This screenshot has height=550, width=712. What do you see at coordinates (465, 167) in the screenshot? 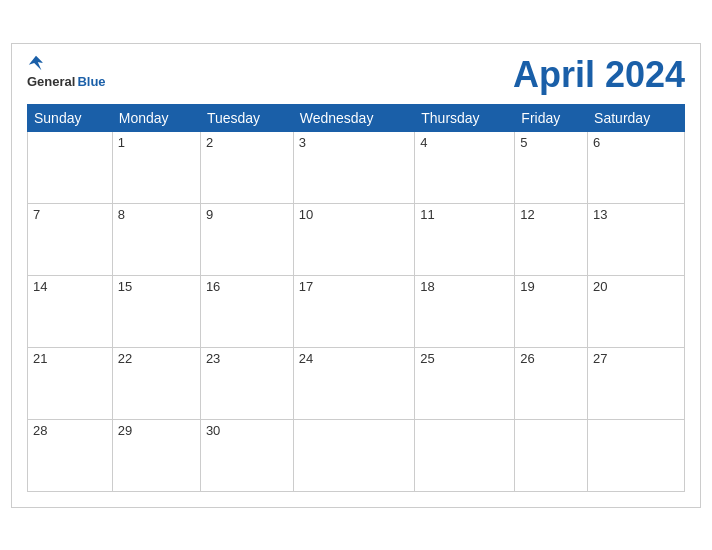
I see `calendar-cell: 4` at bounding box center [465, 167].